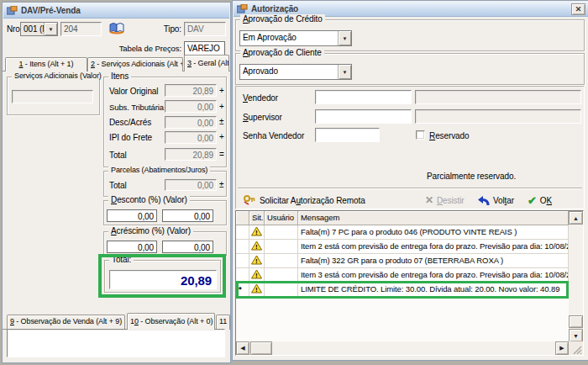 The width and height of the screenshot is (588, 365). Describe the element at coordinates (135, 64) in the screenshot. I see `tab-servicos-adicionais: 2 - Serviços Adicionais (Alt + 2)` at that location.